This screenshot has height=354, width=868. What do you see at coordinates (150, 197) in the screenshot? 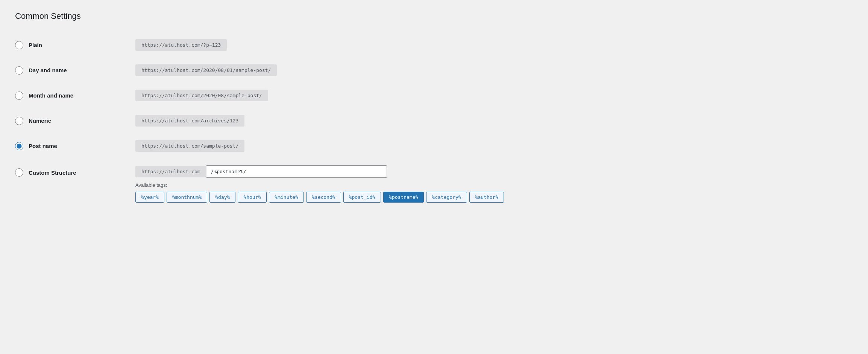
I see `tag-year: %year%` at bounding box center [150, 197].